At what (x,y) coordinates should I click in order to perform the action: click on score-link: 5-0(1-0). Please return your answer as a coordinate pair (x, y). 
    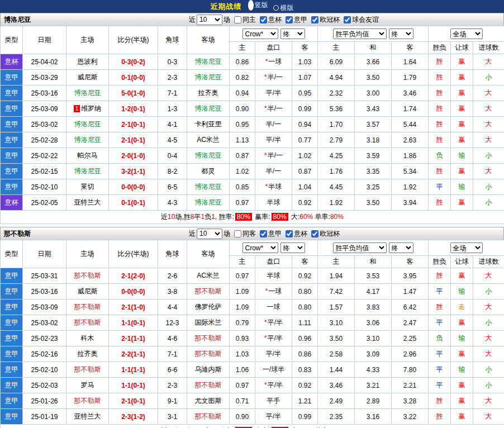
    Looking at the image, I should click on (134, 93).